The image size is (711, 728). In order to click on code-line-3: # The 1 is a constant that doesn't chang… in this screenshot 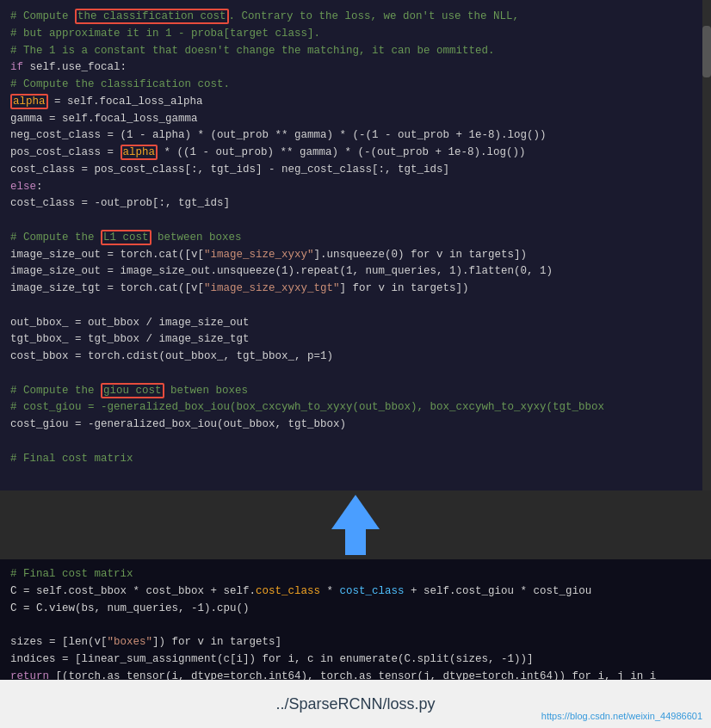, I will do `click(356, 52)`.